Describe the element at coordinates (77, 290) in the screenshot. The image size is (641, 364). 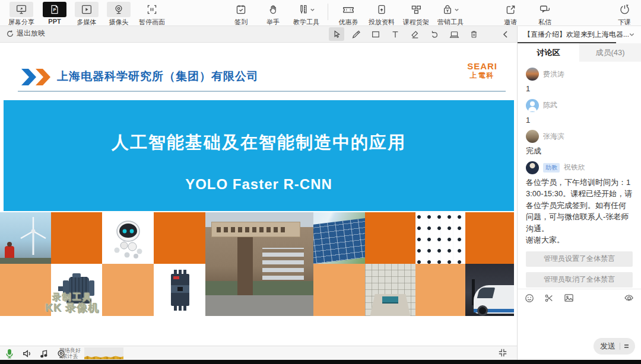
I see `electric-motor-photo` at that location.